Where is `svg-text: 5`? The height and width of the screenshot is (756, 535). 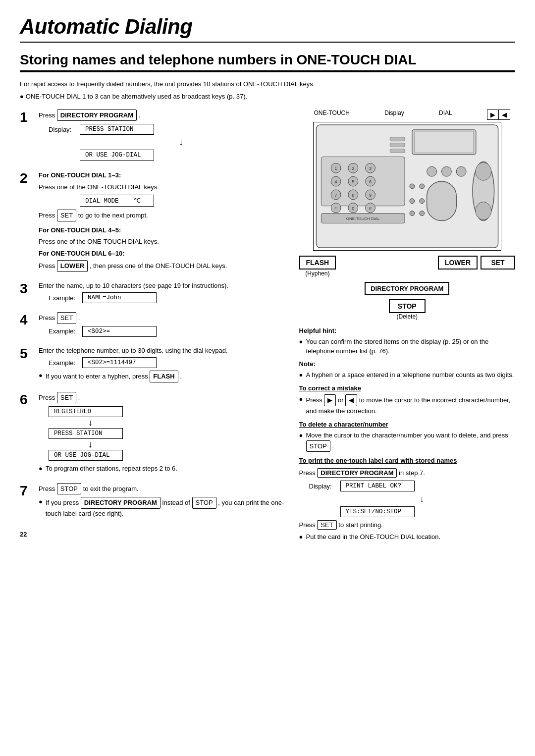
svg-text: 5 is located at coordinates (353, 182).